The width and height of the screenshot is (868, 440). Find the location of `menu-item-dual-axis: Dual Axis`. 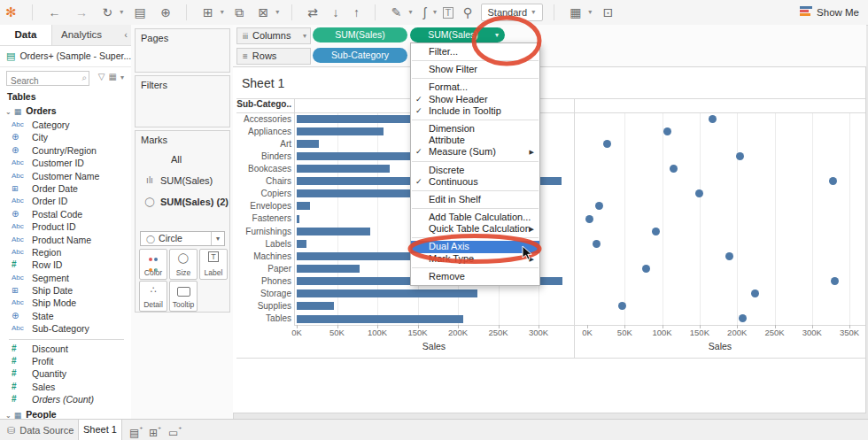

menu-item-dual-axis: Dual Axis is located at coordinates (475, 246).